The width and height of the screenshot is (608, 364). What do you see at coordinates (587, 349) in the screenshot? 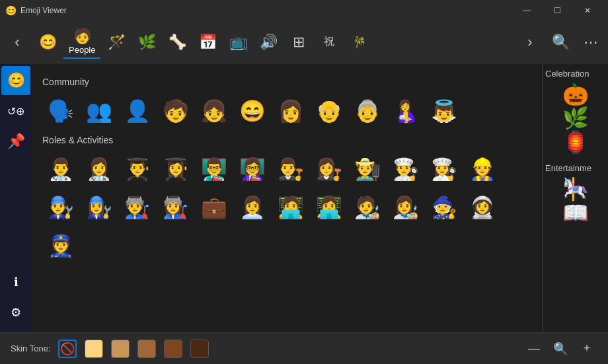
I see `zoom-in-button: +` at bounding box center [587, 349].